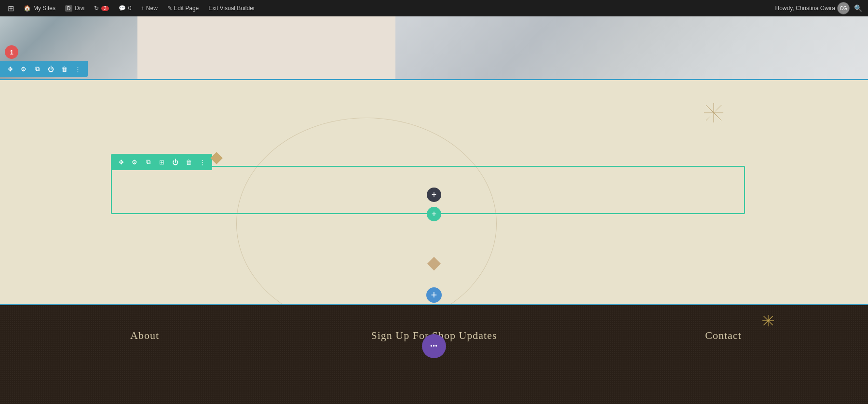 The image size is (868, 404). Describe the element at coordinates (80, 8) in the screenshot. I see `divi-label: Divi` at that location.